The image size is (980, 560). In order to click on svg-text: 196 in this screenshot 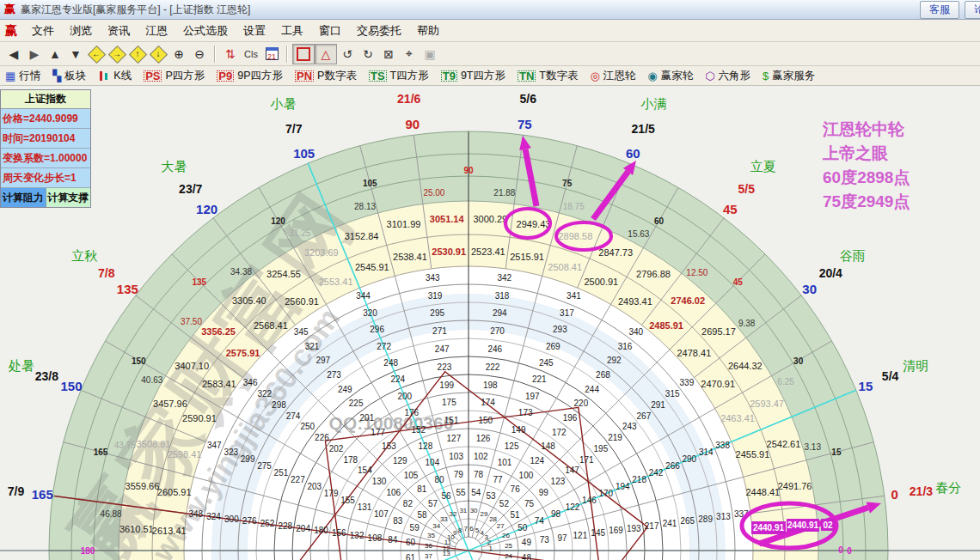, I will do `click(571, 417)`.